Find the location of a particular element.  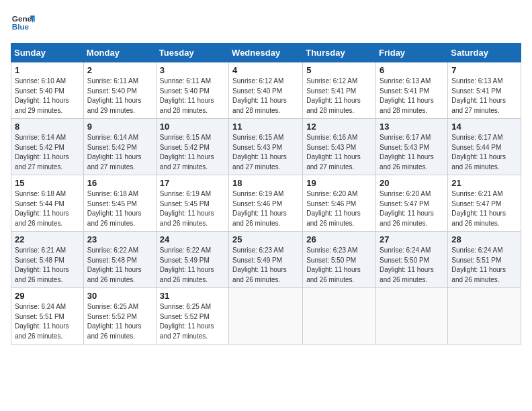

day-number: 22 is located at coordinates (47, 239).